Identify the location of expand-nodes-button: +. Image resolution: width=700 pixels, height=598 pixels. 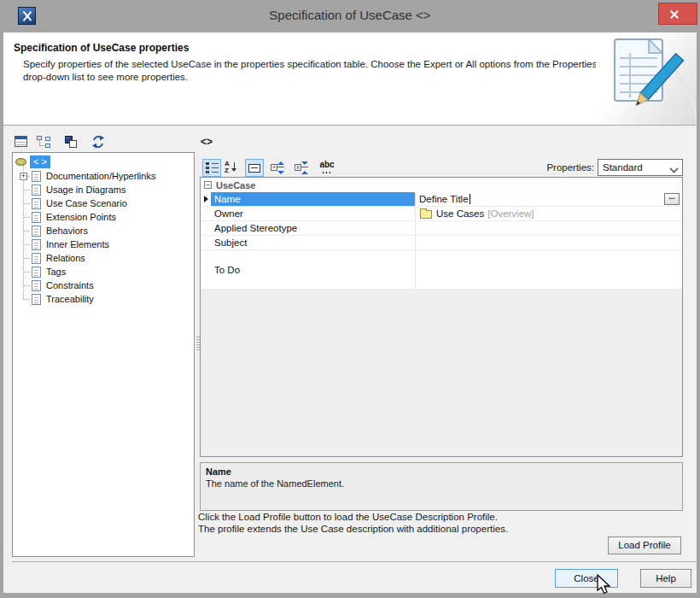
(278, 167).